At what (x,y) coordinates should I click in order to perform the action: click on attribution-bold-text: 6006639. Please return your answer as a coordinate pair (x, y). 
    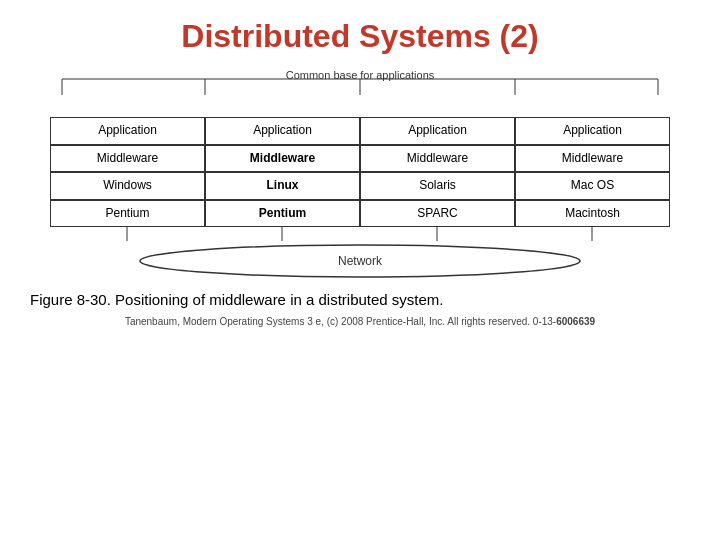
    Looking at the image, I should click on (576, 322).